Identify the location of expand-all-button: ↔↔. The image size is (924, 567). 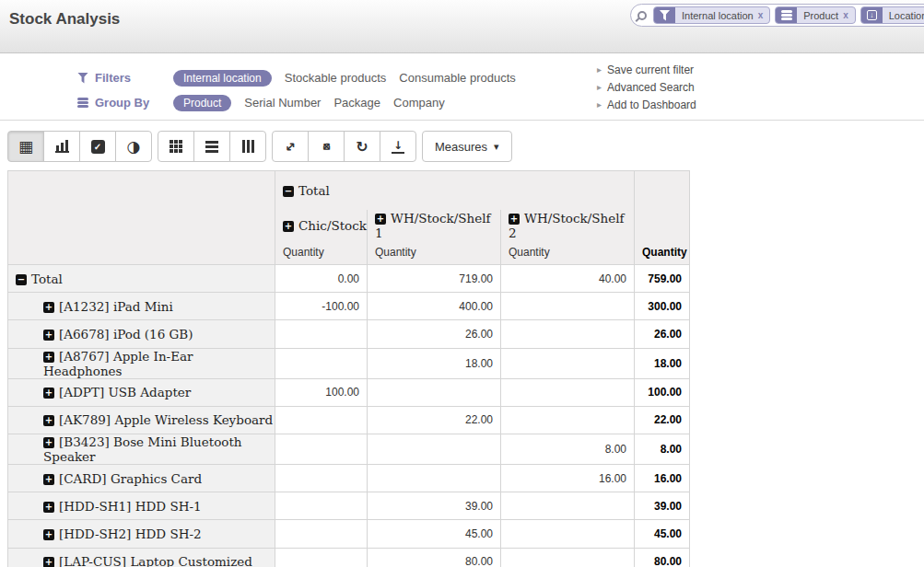
(326, 146).